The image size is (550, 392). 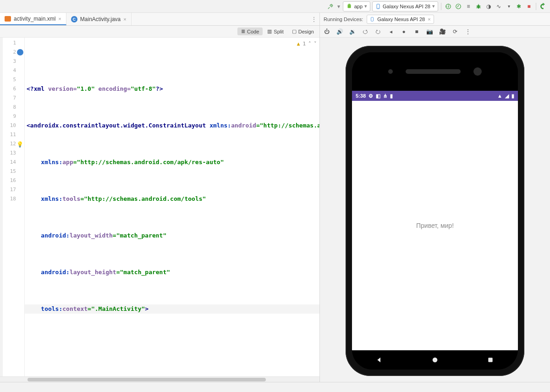 I want to click on device-bezel-top, so click(x=435, y=72).